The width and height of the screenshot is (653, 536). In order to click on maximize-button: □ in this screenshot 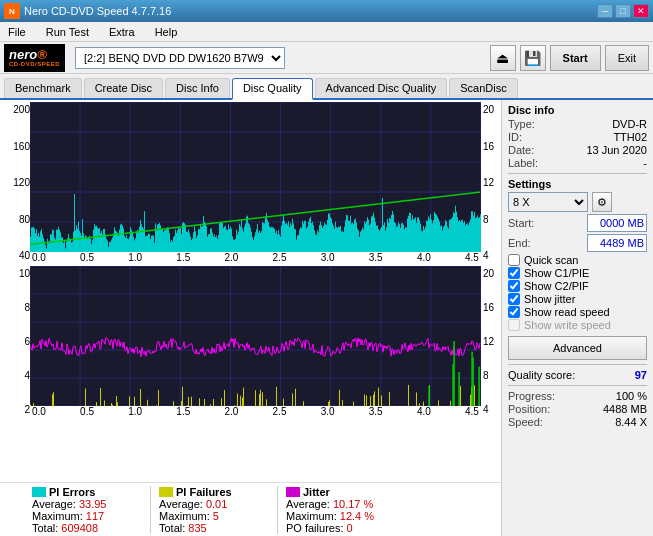, I will do `click(623, 11)`.